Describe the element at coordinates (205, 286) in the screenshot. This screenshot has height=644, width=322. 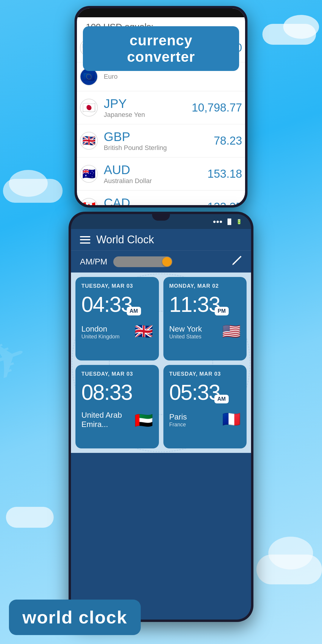
I see `clock-date-newyork: MONDAY, MAR 02` at that location.